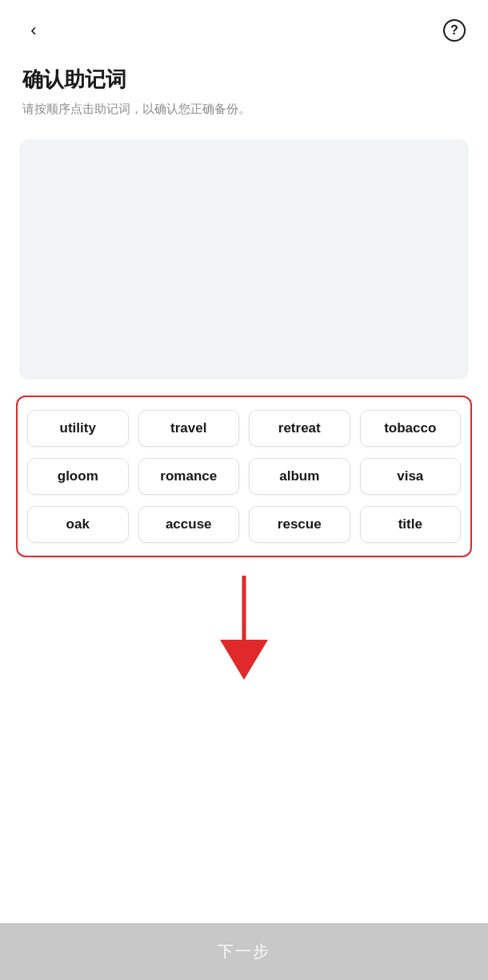  What do you see at coordinates (78, 524) in the screenshot?
I see `word-chip: oak` at bounding box center [78, 524].